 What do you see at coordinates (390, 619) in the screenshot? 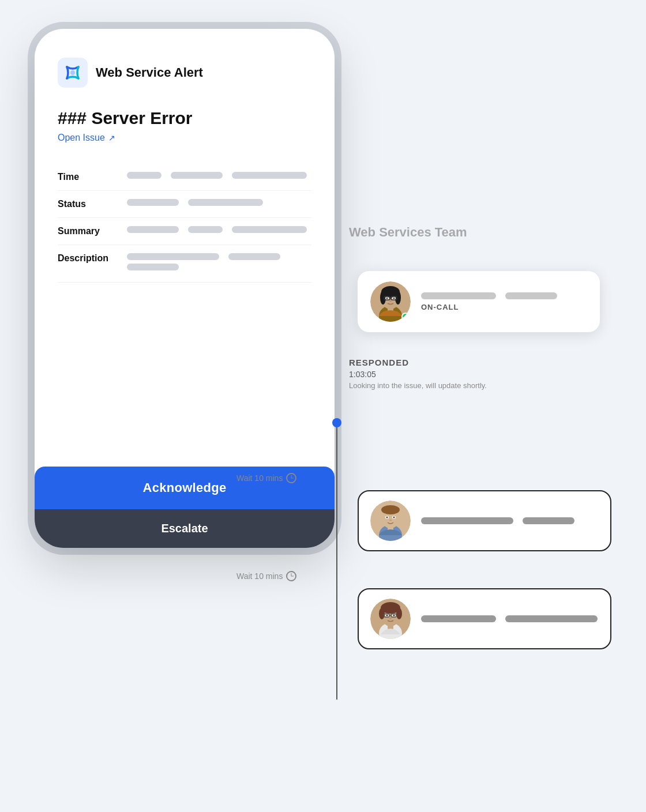
I see `person-3-avatar` at bounding box center [390, 619].